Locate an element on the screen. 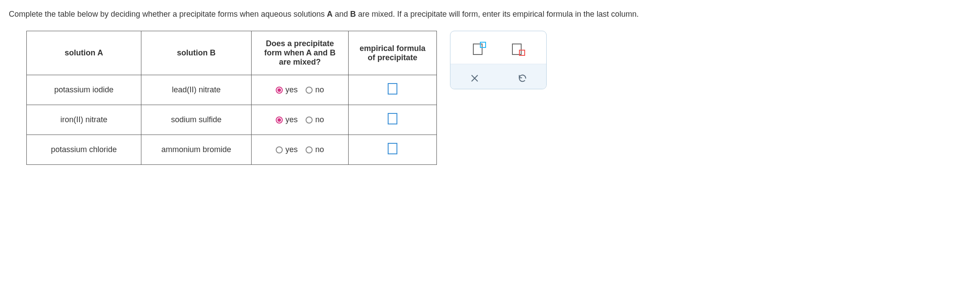 The image size is (980, 284). prompt-text-3: are mixed. If a precipitate will form, e… is located at coordinates (497, 14).